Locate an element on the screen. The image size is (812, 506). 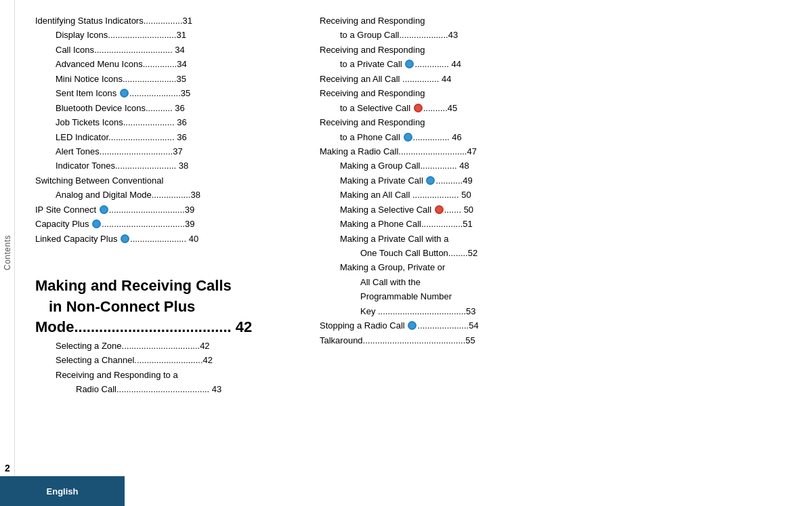
toc-entry: Making a Group Call............... 48 is located at coordinates (555, 165).